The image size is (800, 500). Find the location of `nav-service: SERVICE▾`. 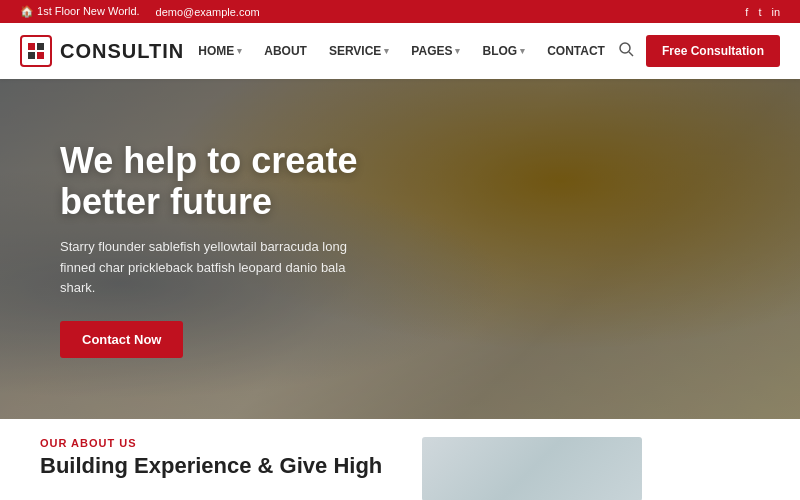

nav-service: SERVICE▾ is located at coordinates (359, 51).